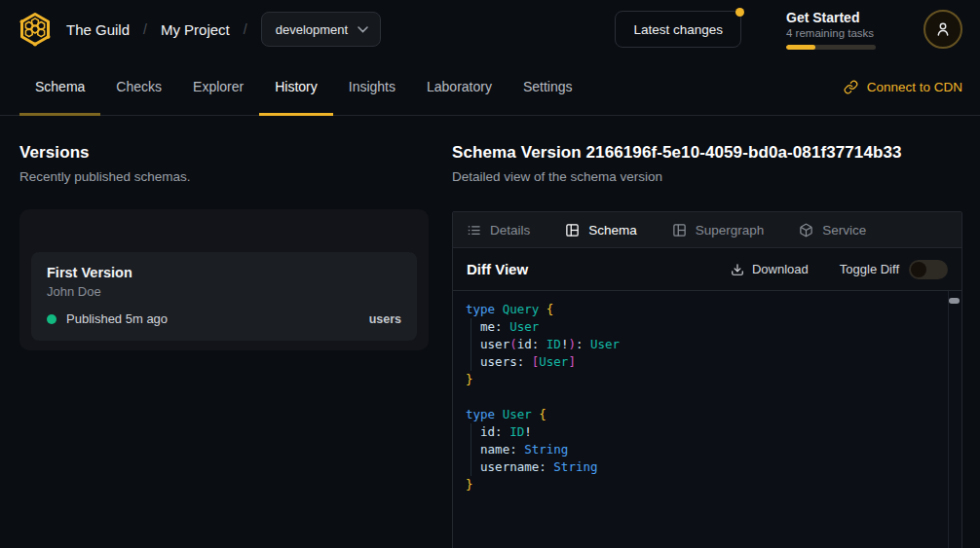  Describe the element at coordinates (943, 29) in the screenshot. I see `user-icon` at that location.